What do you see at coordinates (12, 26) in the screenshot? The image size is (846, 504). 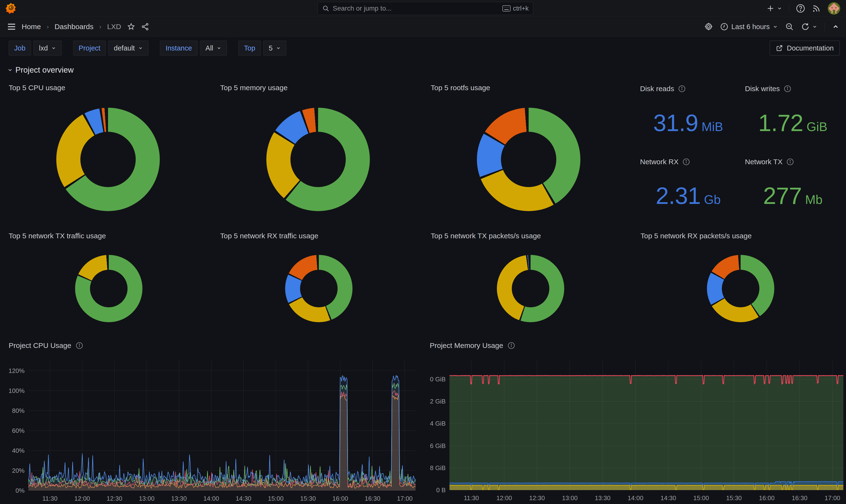 I see `menu-toggle-button` at bounding box center [12, 26].